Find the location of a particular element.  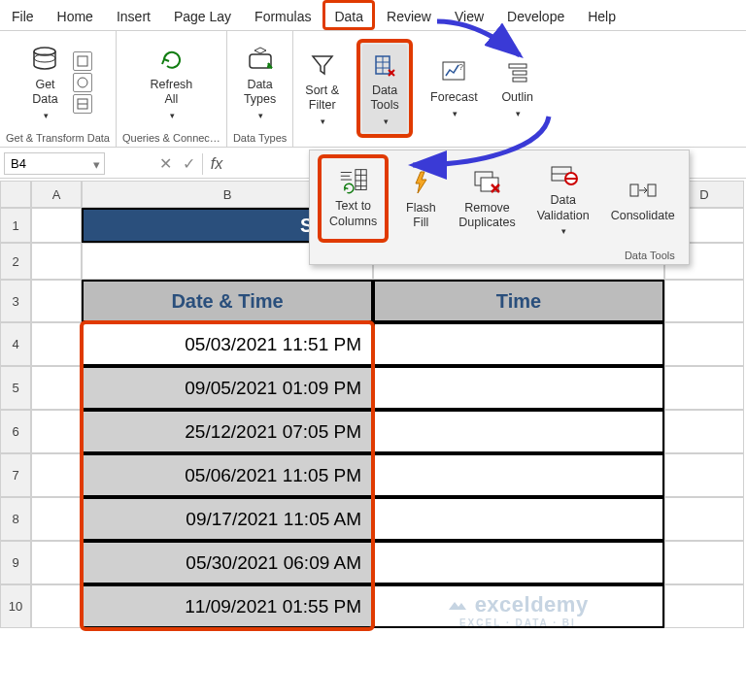

outline-button: Outlin is located at coordinates (518, 87).